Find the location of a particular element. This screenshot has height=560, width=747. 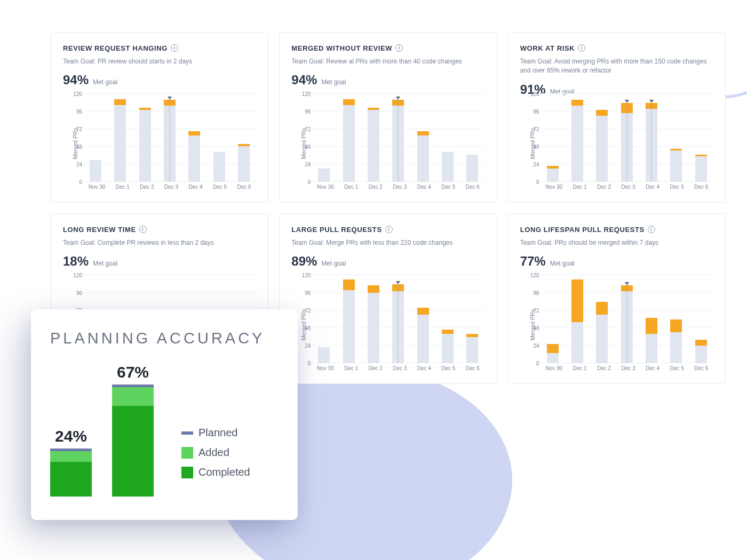

planning-bar: 24% is located at coordinates (71, 462).